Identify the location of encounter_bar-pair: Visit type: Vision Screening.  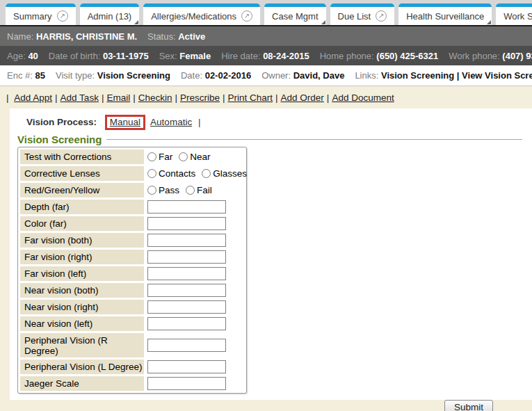
(113, 75).